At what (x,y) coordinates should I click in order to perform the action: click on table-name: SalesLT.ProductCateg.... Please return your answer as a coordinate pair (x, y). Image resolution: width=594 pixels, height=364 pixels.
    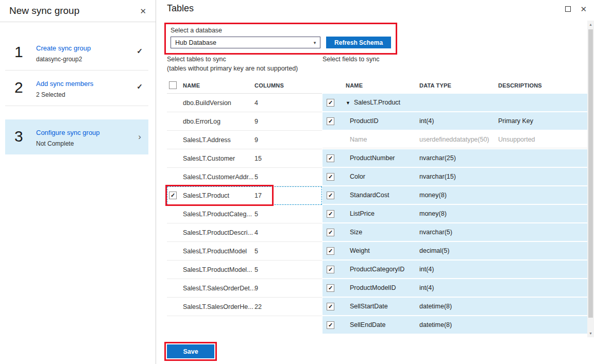
    Looking at the image, I should click on (218, 214).